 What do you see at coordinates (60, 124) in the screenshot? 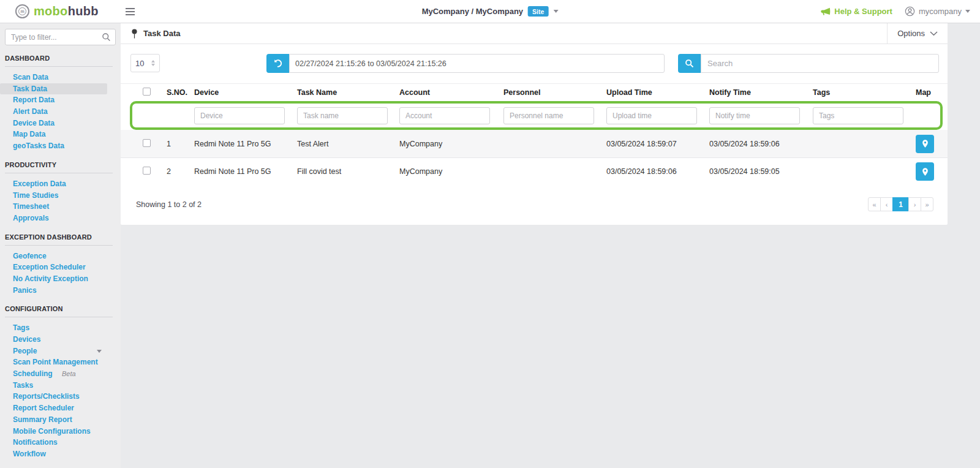
I see `sidebar-item-device-data: Device Data` at bounding box center [60, 124].